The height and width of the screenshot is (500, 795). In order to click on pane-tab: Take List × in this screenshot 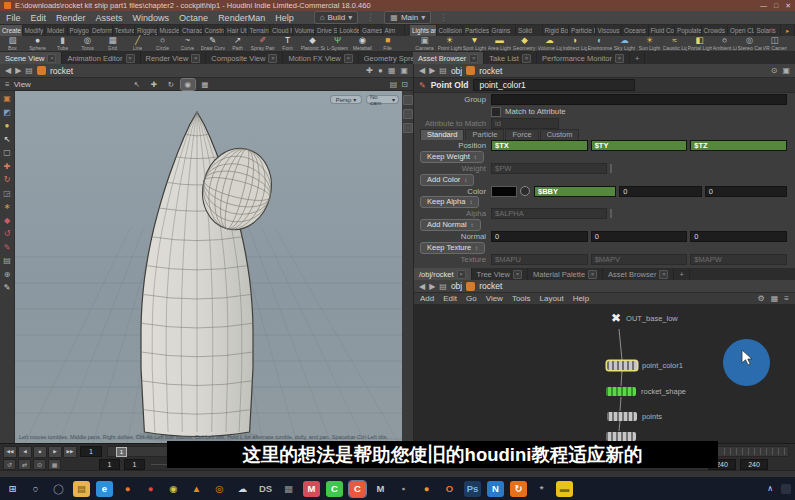, I will do `click(510, 58)`.